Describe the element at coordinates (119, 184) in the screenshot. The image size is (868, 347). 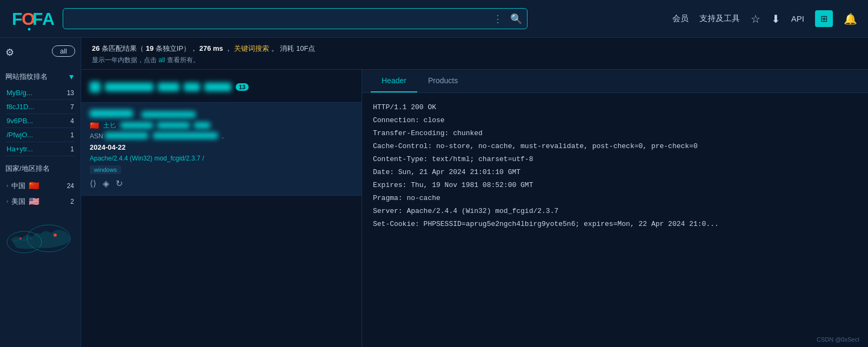
I see `refresh-icon: ↻` at that location.